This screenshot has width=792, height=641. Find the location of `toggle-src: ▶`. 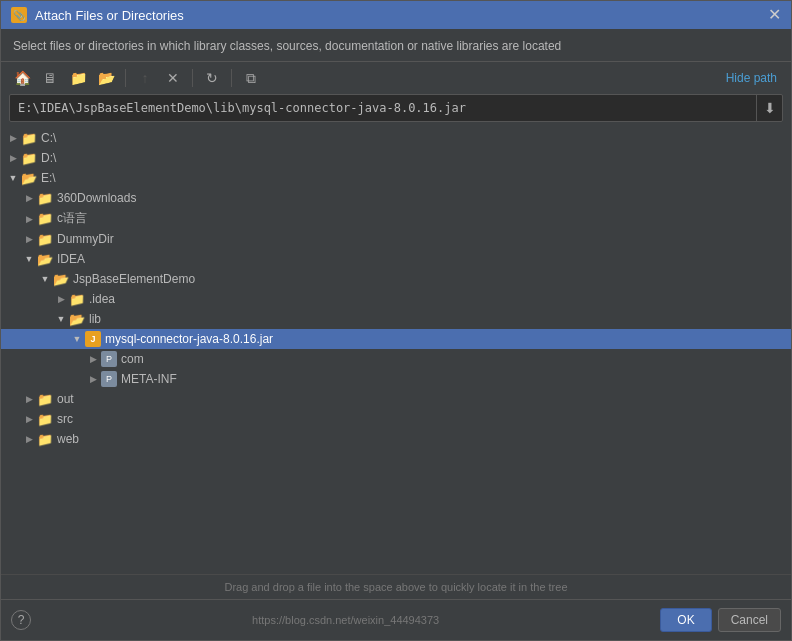

toggle-src: ▶ is located at coordinates (29, 419).